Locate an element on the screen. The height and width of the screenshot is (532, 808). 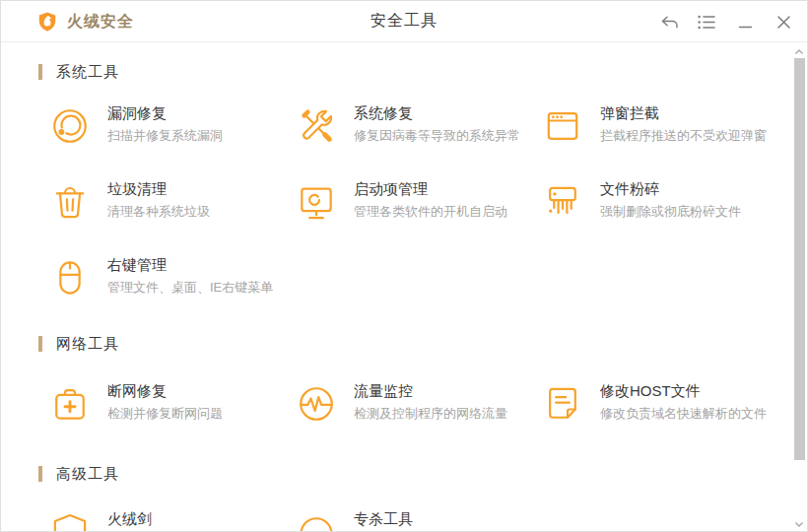
tool-desc: 扫描并修复系统漏洞 is located at coordinates (166, 136).